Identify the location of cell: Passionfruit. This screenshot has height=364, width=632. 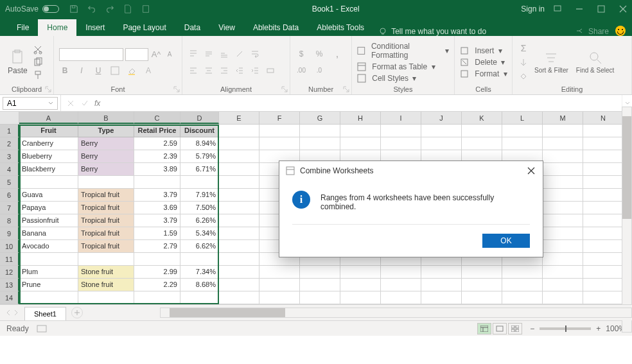
(49, 221).